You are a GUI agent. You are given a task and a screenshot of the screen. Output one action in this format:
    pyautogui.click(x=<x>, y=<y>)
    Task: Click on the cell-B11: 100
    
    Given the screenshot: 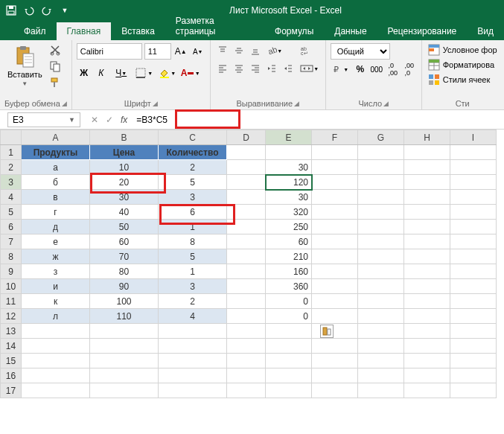 What is the action you would take?
    pyautogui.click(x=124, y=301)
    